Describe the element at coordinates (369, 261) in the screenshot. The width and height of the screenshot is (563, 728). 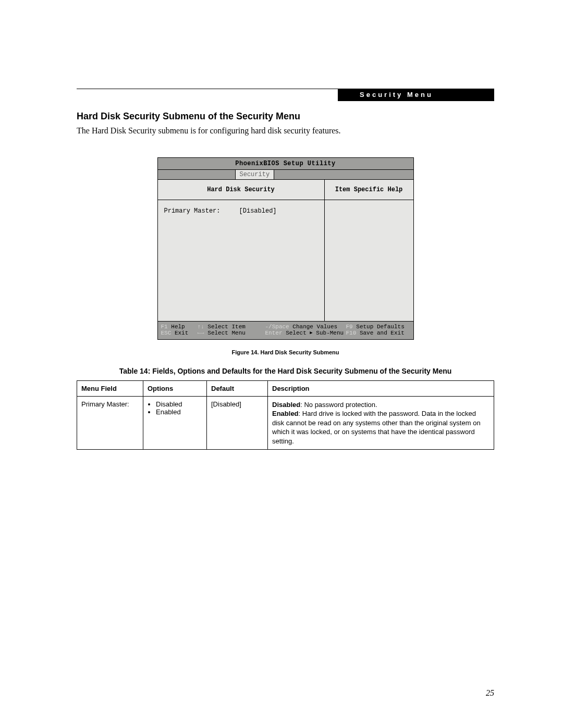
I see `bios-right-body` at that location.